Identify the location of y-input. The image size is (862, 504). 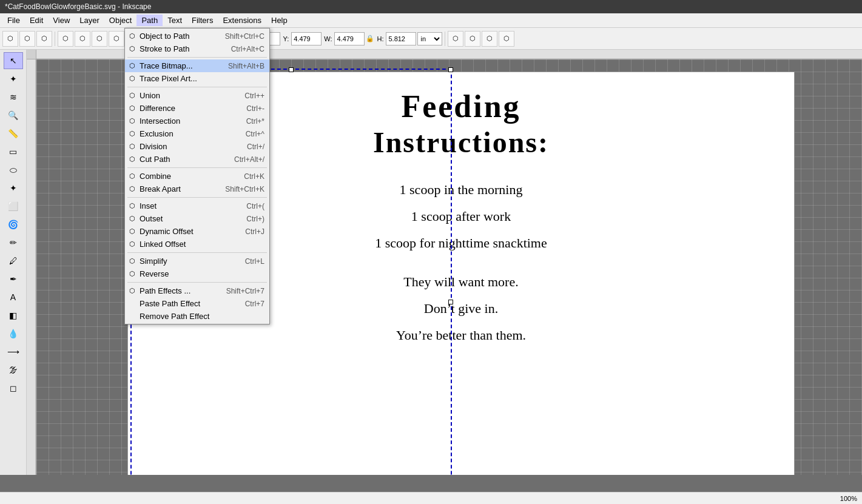
(306, 39).